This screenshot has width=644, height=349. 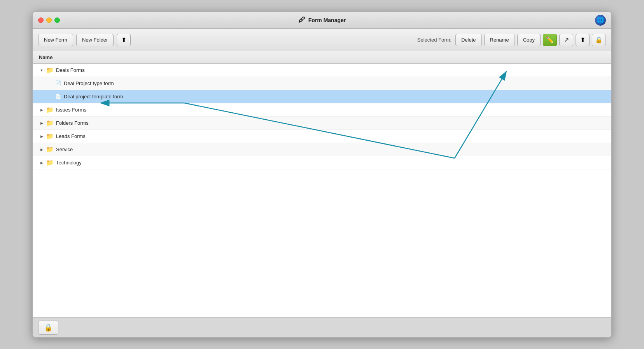 I want to click on tree-row: ▼ 📁 Deals Forms, so click(x=322, y=70).